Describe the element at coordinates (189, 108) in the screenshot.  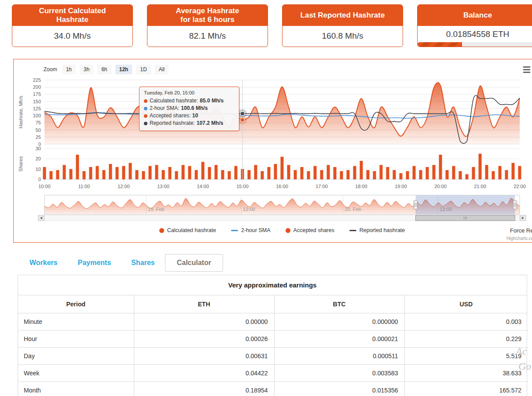
I see `tooltip-row: 2-hour SMA:100.6 Mh/s` at that location.